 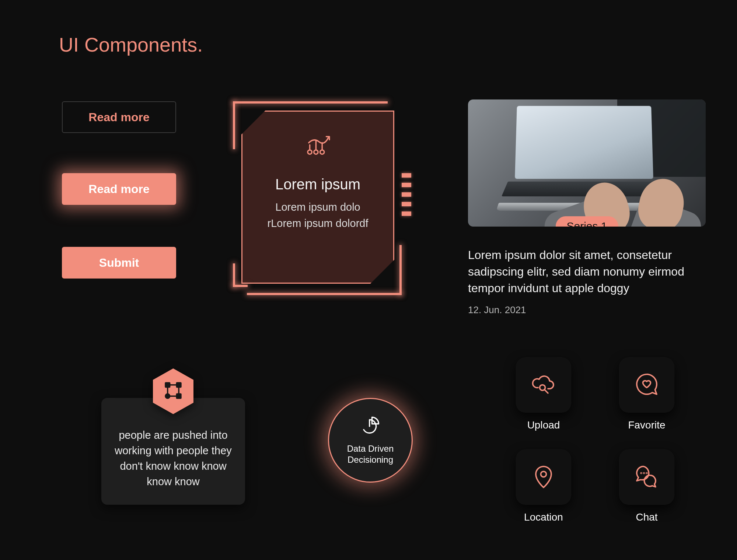 I want to click on read-more-glow-button: Read more, so click(x=119, y=189).